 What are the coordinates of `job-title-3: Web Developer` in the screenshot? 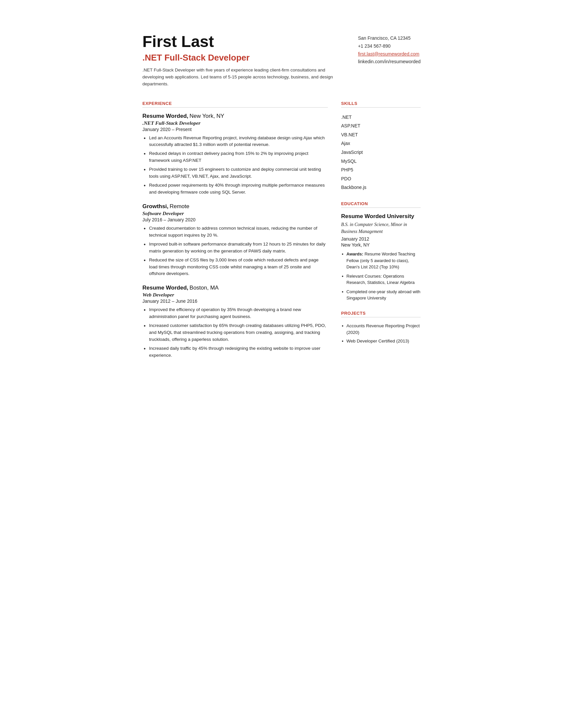 It's located at (235, 295).